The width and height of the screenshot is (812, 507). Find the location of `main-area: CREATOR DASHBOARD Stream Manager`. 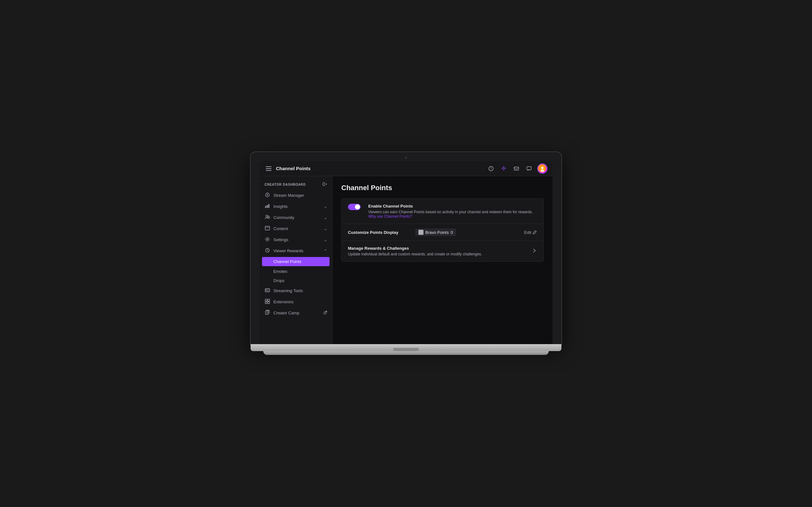

main-area: CREATOR DASHBOARD Stream Manager is located at coordinates (406, 260).